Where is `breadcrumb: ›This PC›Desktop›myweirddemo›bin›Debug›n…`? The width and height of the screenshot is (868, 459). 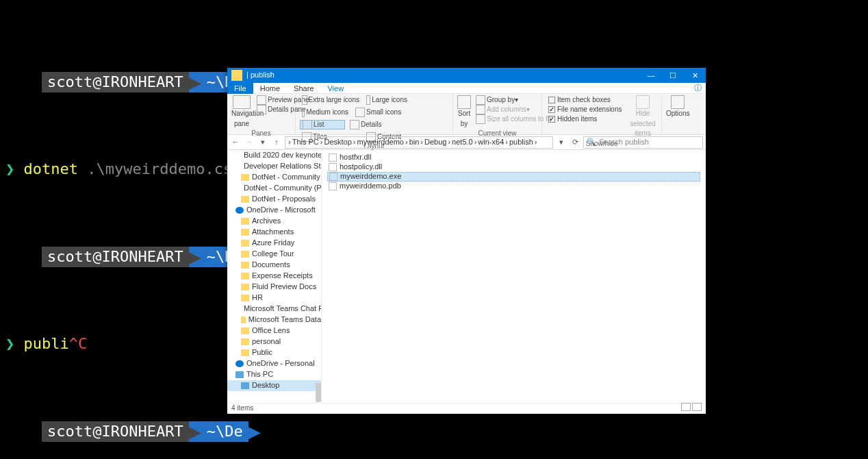
breadcrumb: ›This PC›Desktop›myweirddemo›bin›Debug›n… is located at coordinates (419, 142).